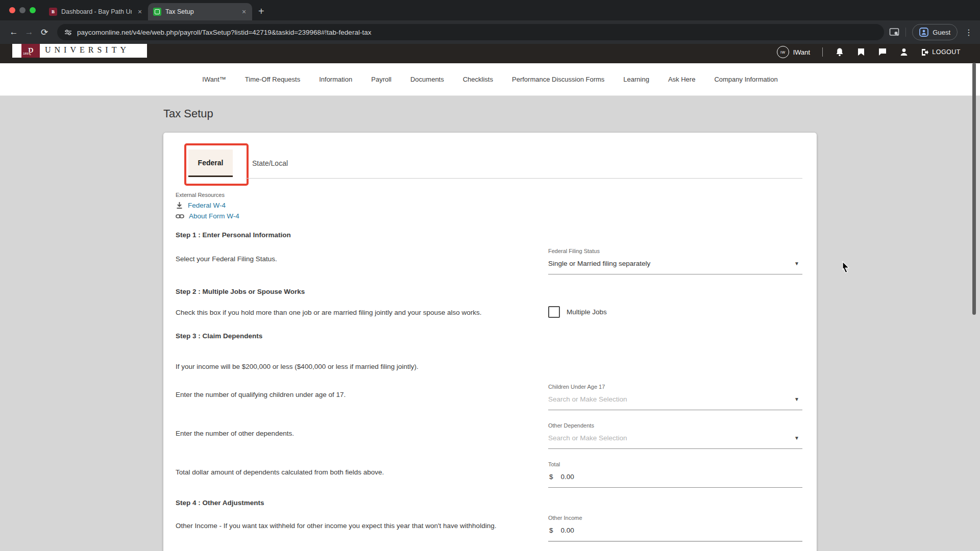 This screenshot has width=980, height=551. What do you see at coordinates (554, 312) in the screenshot?
I see `multiple-jobs-checkbox` at bounding box center [554, 312].